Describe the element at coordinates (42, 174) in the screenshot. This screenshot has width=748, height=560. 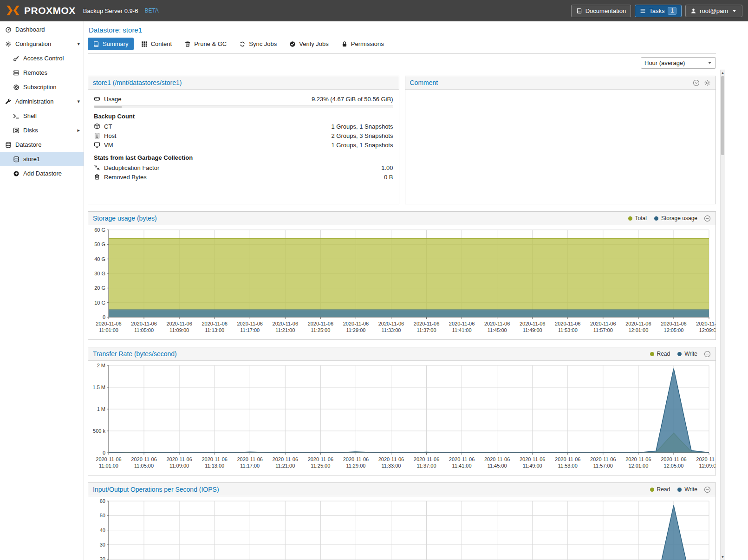
I see `sidebar-item-add-datastore: Add Datastore` at that location.